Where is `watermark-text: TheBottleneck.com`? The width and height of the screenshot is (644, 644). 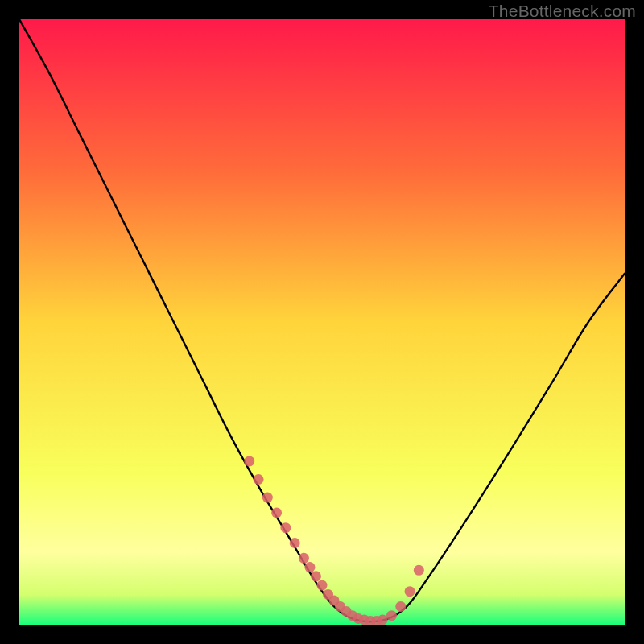
watermark-text: TheBottleneck.com is located at coordinates (562, 11).